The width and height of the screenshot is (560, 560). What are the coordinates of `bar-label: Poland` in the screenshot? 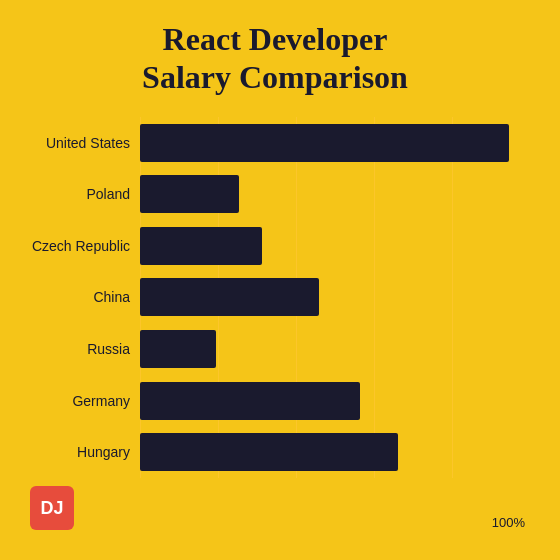 It's located at (75, 194).